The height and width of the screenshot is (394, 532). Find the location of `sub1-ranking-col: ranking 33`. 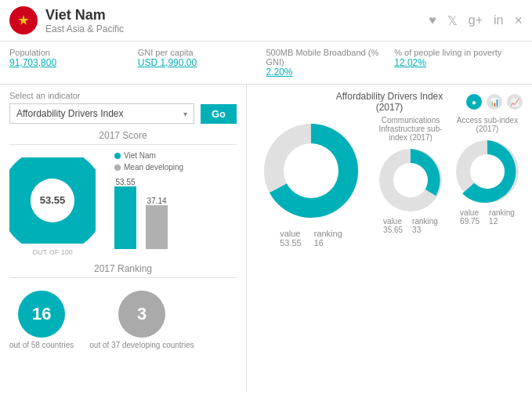

sub1-ranking-col: ranking 33 is located at coordinates (425, 226).